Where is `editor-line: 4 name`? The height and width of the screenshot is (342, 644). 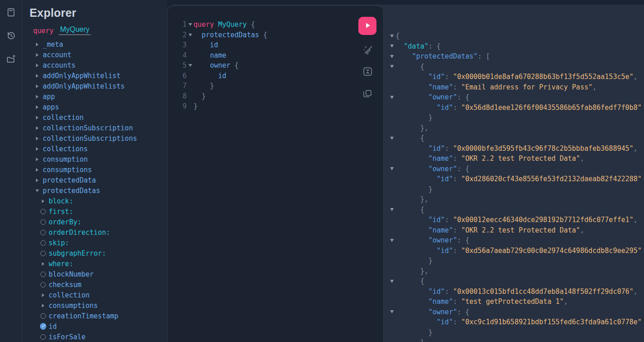
editor-line: 4 name is located at coordinates (282, 55).